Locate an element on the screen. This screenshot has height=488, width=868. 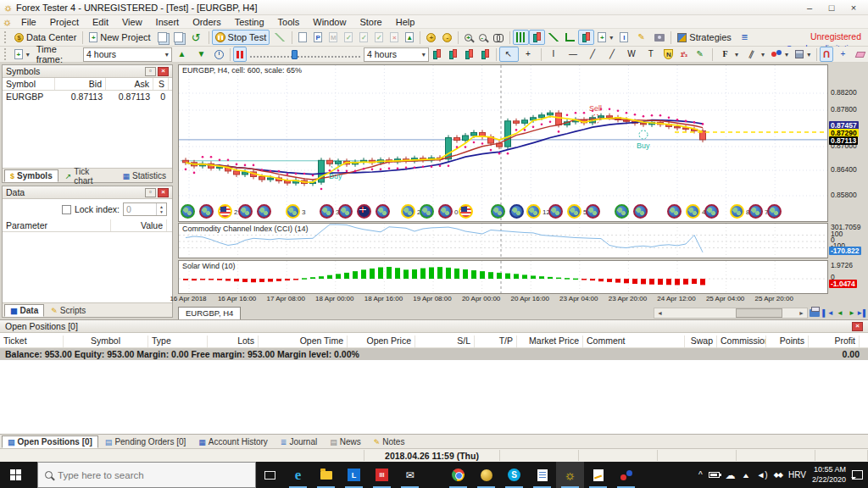
step-mode-button is located at coordinates (570, 37).